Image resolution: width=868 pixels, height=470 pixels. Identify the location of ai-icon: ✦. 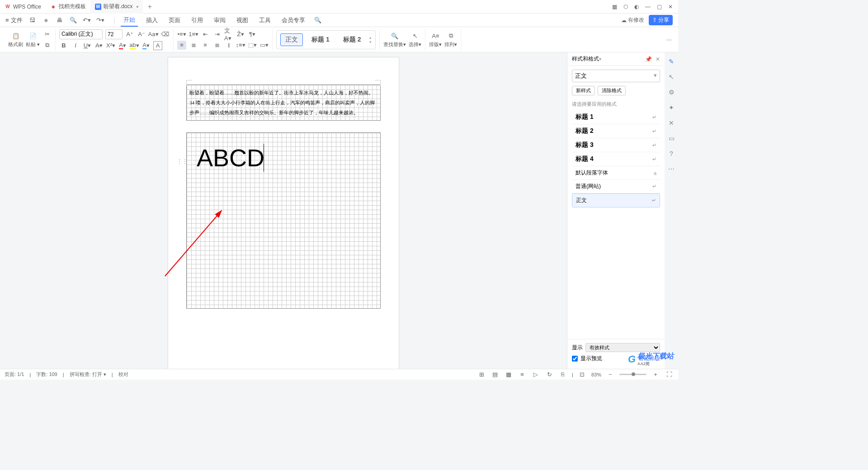
(671, 108).